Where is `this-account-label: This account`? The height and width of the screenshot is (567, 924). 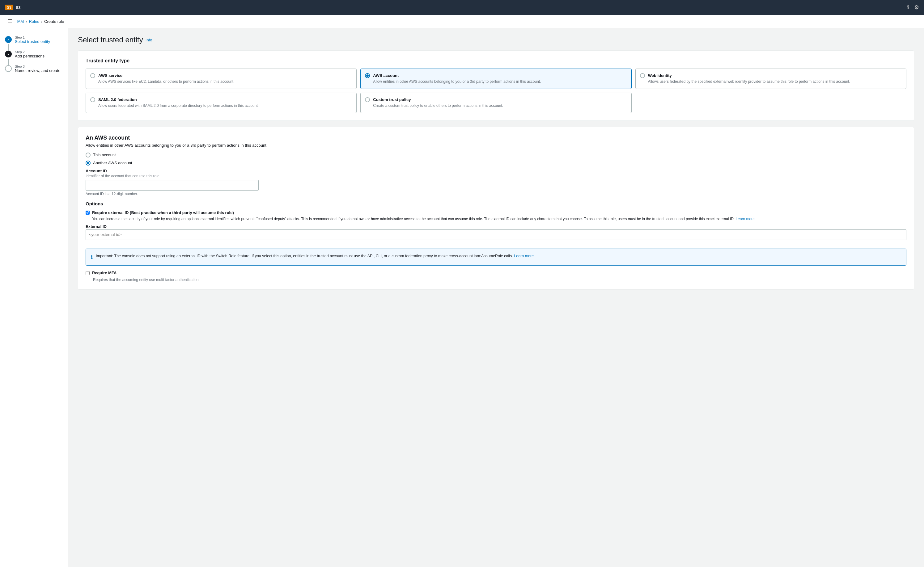 this-account-label: This account is located at coordinates (104, 155).